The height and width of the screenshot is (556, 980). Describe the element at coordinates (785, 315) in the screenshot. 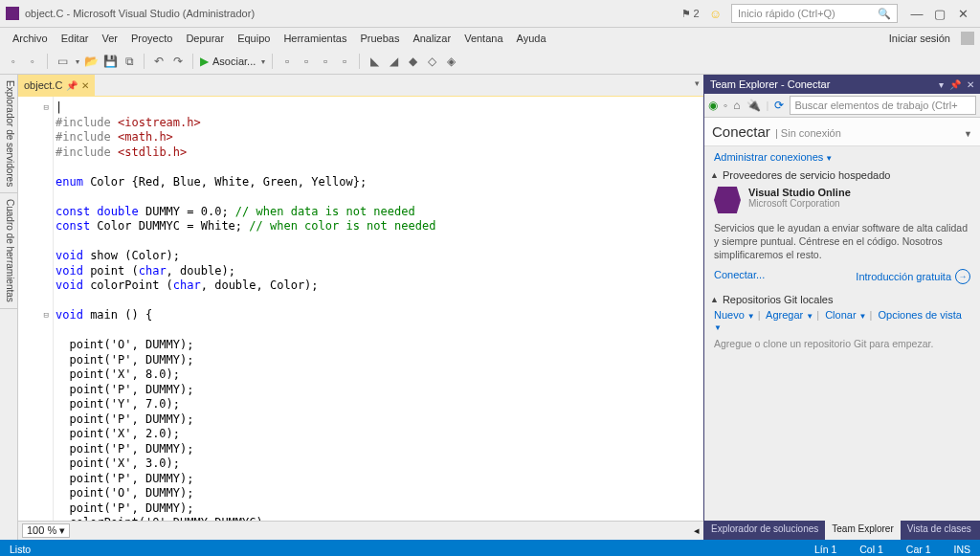

I see `git-add-link: Agregar` at that location.